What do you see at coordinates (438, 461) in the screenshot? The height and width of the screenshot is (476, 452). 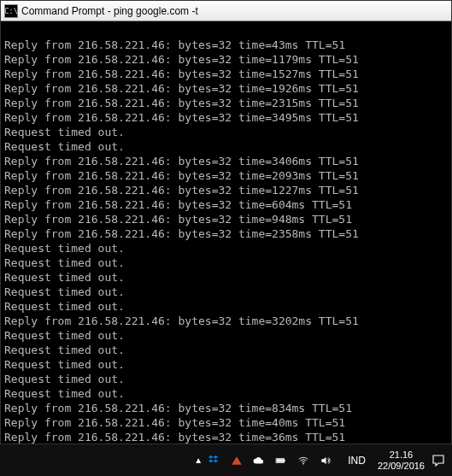 I see `action-center-icon` at bounding box center [438, 461].